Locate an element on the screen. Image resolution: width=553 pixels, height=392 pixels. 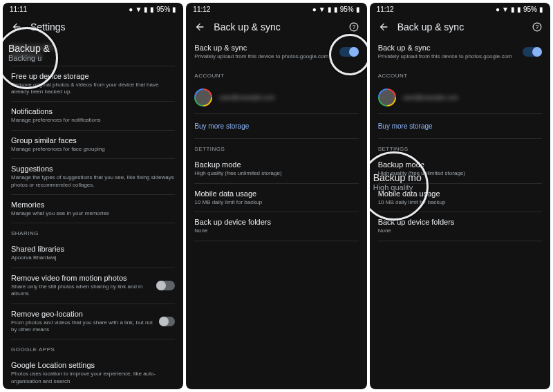
item-memories: MemoriesManage what you see in your memo… is located at coordinates (93, 209).